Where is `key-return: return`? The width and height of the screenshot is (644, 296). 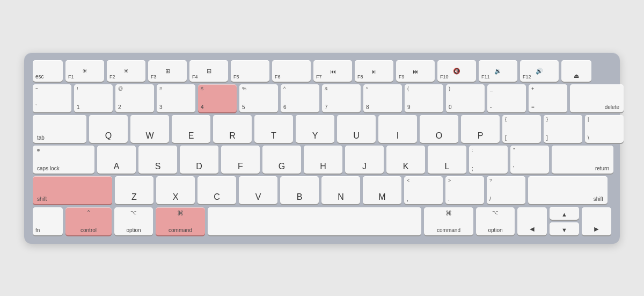
key-return: return is located at coordinates (583, 160).